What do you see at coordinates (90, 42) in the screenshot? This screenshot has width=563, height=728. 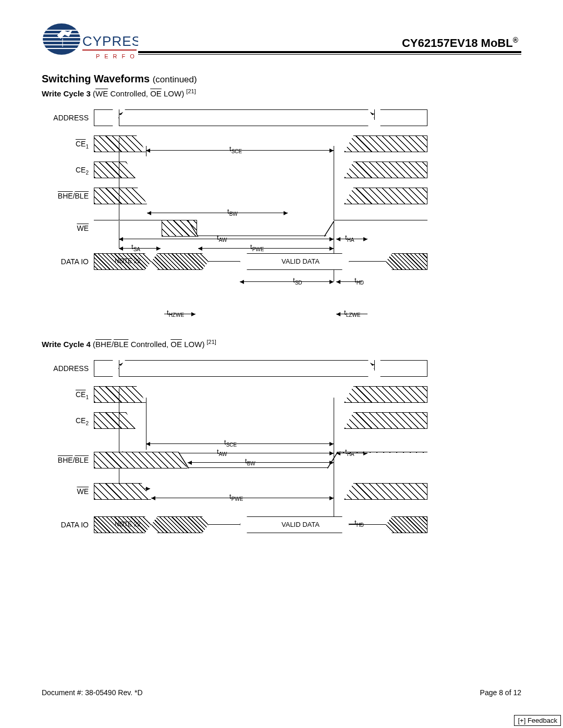 I see `cypress-logo: CYPRESS P E R F O R M` at bounding box center [90, 42].